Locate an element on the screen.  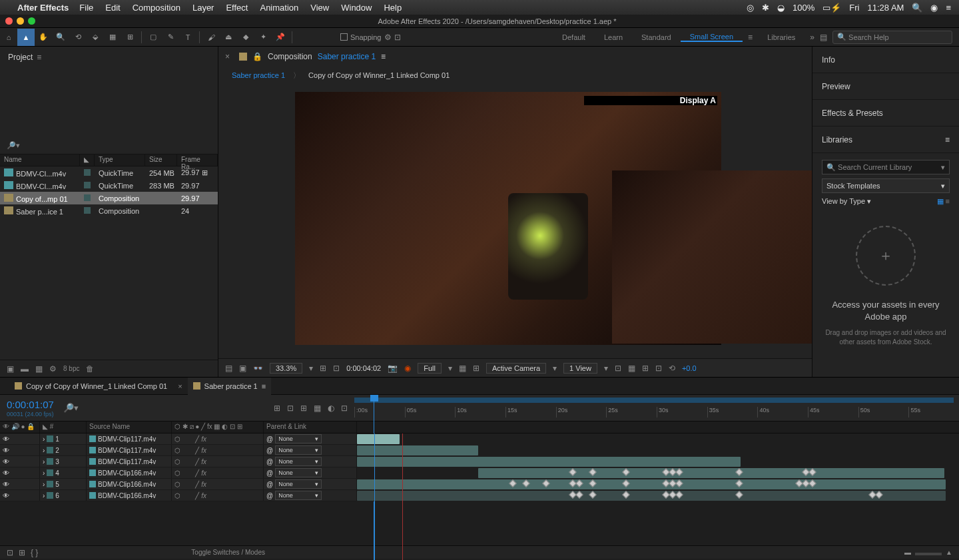
notification-center-icon: ≡ is located at coordinates (948, 8).